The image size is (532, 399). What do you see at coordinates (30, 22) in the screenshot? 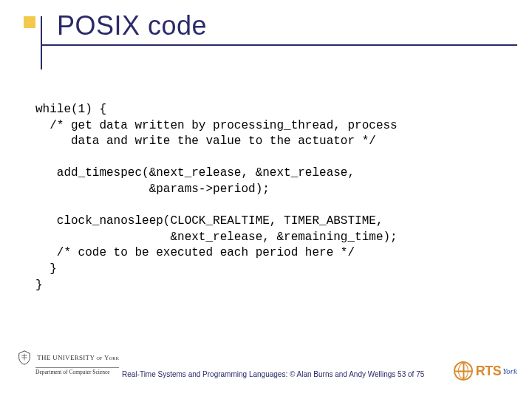
I see `accent-square` at bounding box center [30, 22].